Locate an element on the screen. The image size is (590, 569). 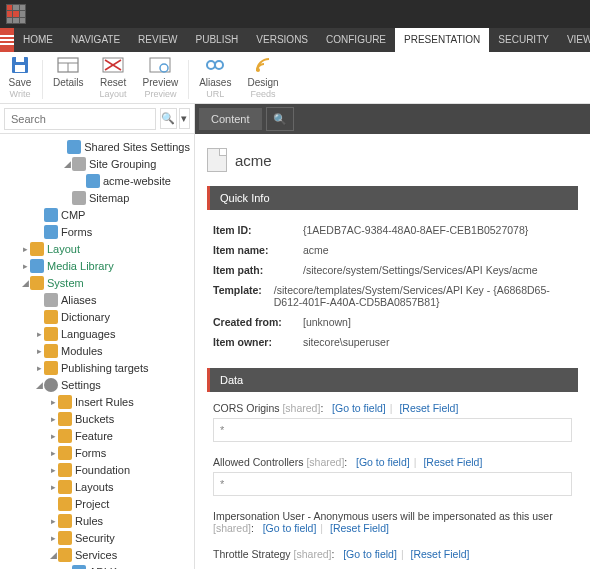
menu-security: SECURITY is located at coordinates (524, 40).